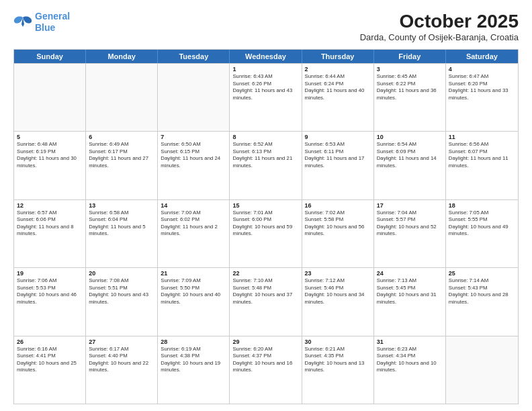 This screenshot has width=532, height=411. What do you see at coordinates (50, 165) in the screenshot?
I see `calendar-cell: 5Sunrise: 6:48 AM Sunset: 6:19 PM Daylig…` at bounding box center [50, 165].